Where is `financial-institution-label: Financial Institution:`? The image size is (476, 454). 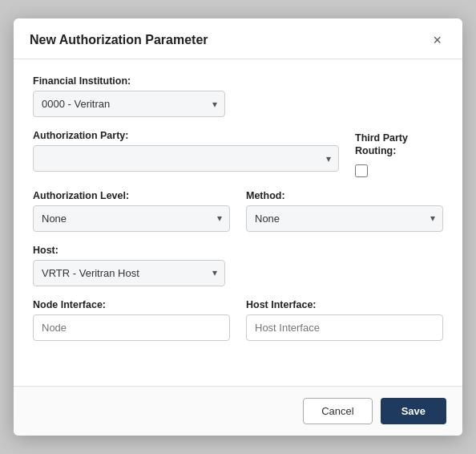 financial-institution-label: Financial Institution: is located at coordinates (238, 81).